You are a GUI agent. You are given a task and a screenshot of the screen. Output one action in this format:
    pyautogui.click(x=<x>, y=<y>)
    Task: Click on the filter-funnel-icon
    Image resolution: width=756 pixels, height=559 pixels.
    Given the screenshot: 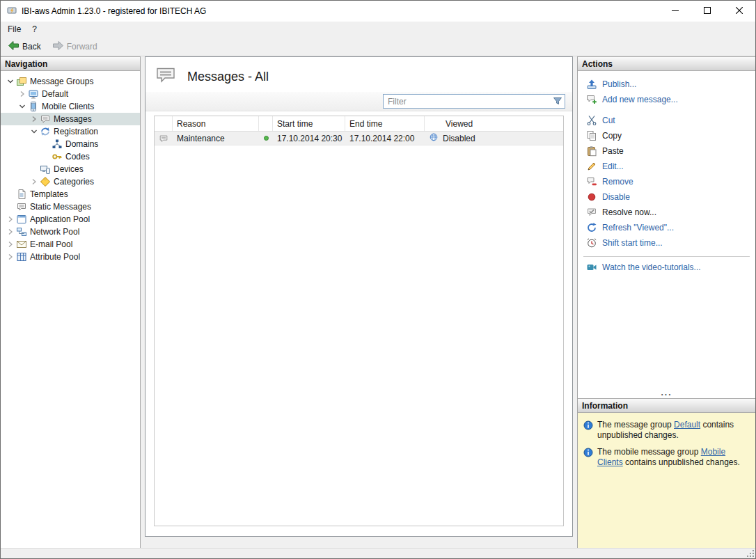 What is the action you would take?
    pyautogui.click(x=558, y=102)
    